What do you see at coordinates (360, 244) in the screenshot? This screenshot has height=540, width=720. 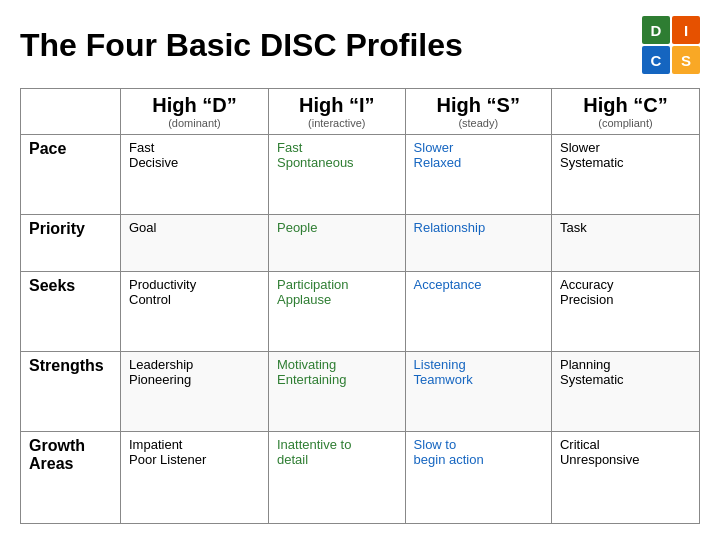 I see `table-row: PriorityGoalPeopleRelationshipTask` at bounding box center [360, 244].